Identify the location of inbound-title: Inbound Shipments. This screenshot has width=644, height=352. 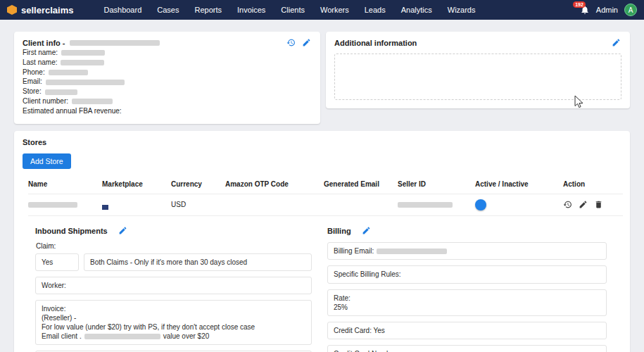
(72, 231).